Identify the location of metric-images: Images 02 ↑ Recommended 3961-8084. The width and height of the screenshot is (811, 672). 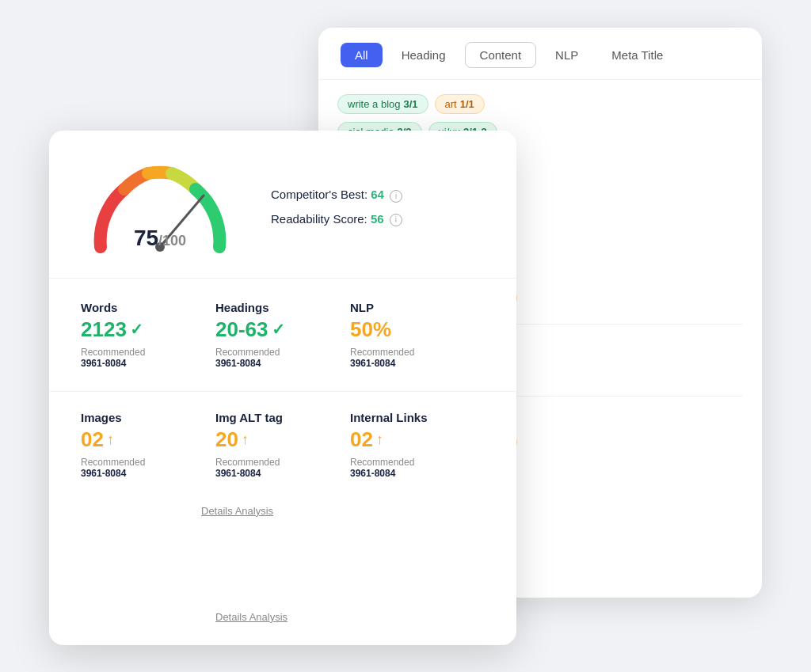
(148, 445).